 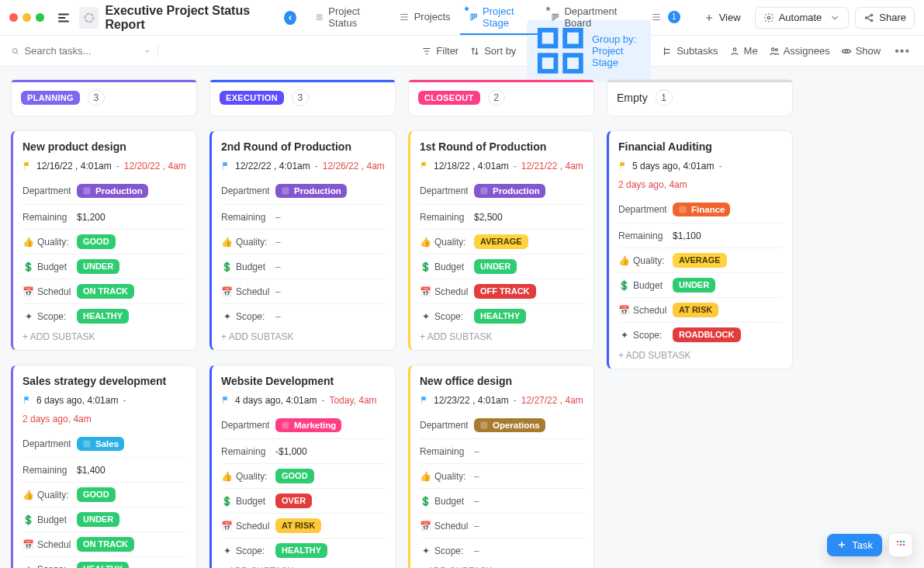 What do you see at coordinates (632, 98) in the screenshot?
I see `column-label: Empty` at bounding box center [632, 98].